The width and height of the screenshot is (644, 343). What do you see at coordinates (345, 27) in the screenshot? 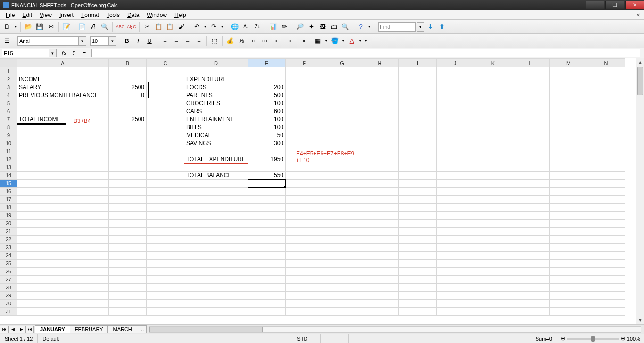
I see `zoom-button: 🔍` at bounding box center [345, 27].